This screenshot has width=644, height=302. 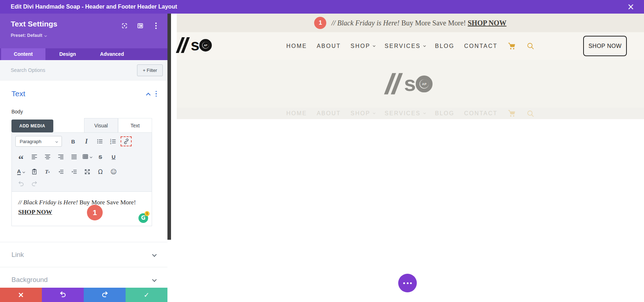 What do you see at coordinates (150, 70) in the screenshot?
I see `filter-button: + Filter` at bounding box center [150, 70].